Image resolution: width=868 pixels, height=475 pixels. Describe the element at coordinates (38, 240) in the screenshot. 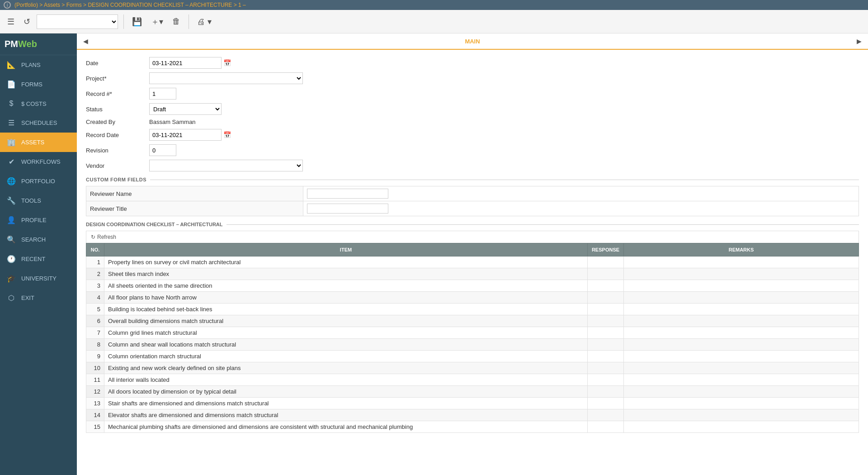

I see `sidebar-item-search: 🔍 Search` at that location.